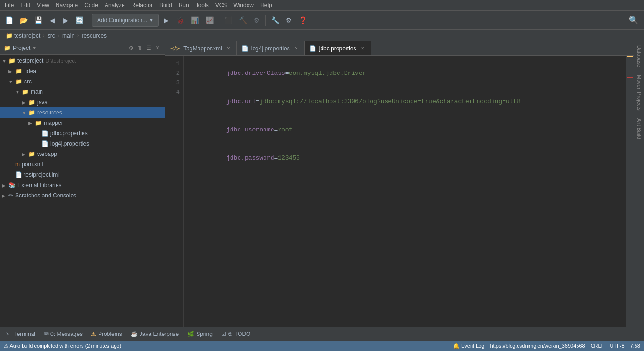 The image size is (644, 351). What do you see at coordinates (142, 5) in the screenshot?
I see `menu-refactor: Refactor` at bounding box center [142, 5].